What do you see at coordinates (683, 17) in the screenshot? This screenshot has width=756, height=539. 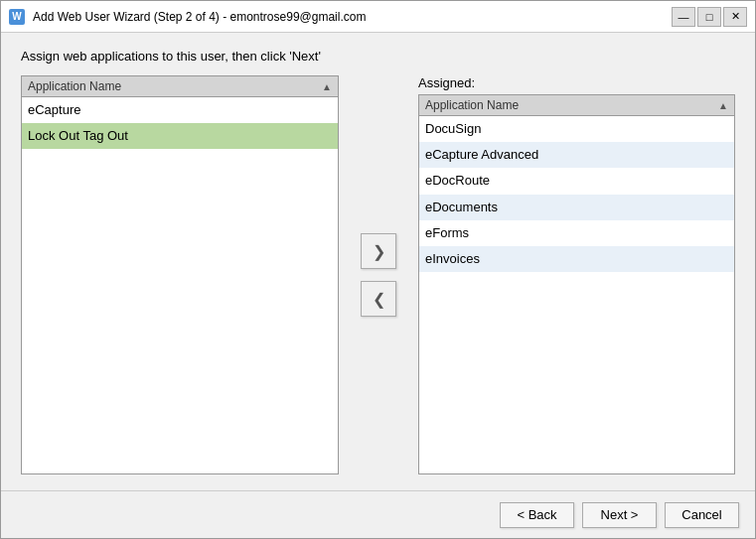 I see `minimize-button: —` at bounding box center [683, 17].